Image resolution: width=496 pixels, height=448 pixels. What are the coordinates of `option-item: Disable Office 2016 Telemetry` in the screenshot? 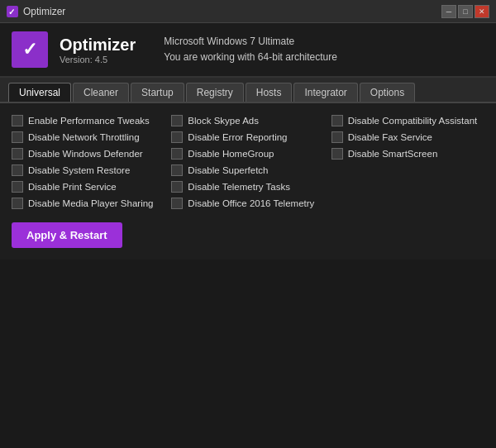 It's located at (248, 203).